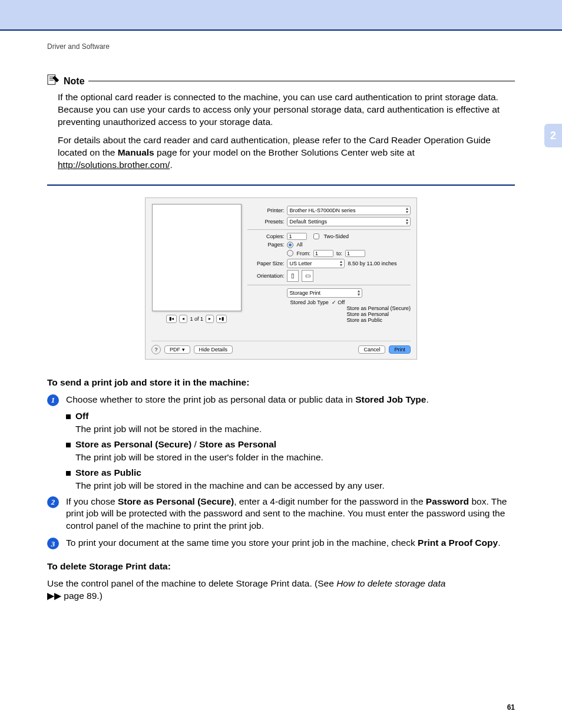  Describe the element at coordinates (297, 236) in the screenshot. I see `copies-input: 1` at that location.